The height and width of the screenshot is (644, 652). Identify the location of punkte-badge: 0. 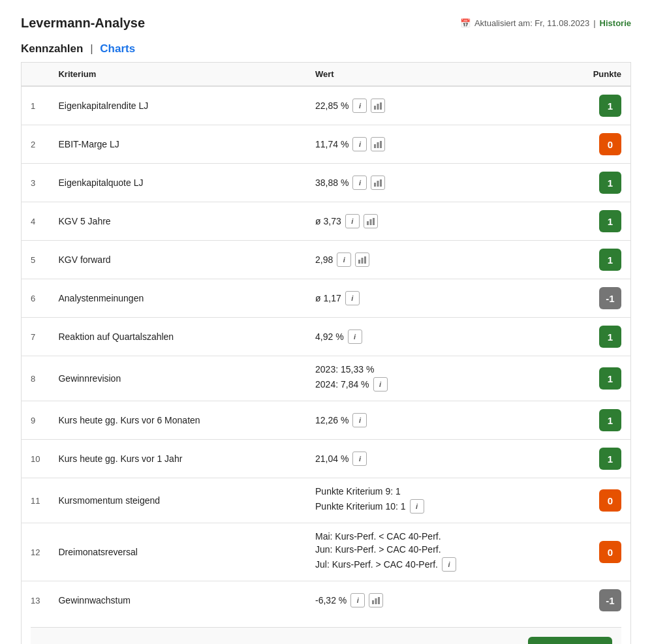
(610, 552).